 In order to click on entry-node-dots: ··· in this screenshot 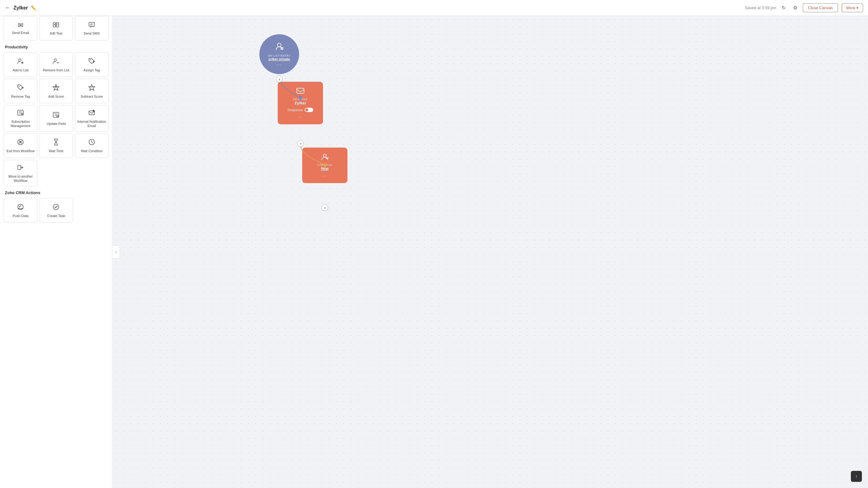, I will do `click(279, 65)`.